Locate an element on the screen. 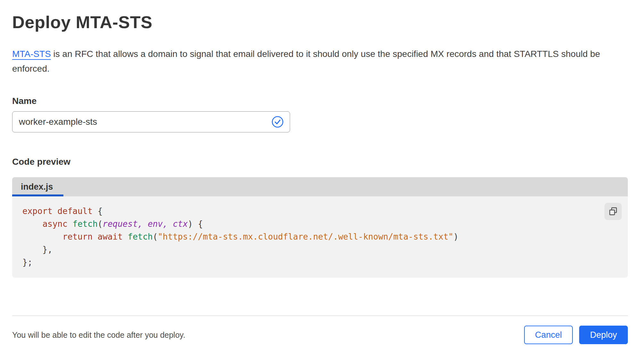 The height and width of the screenshot is (364, 640). code-preview-label: Code preview is located at coordinates (320, 162).